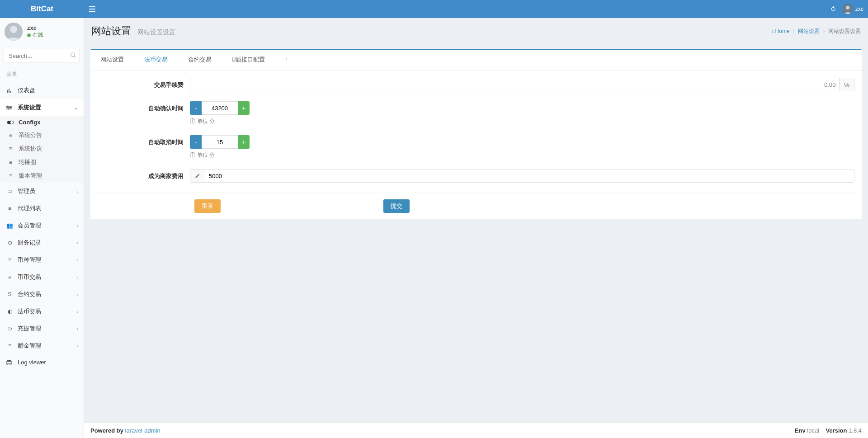  What do you see at coordinates (220, 142) in the screenshot?
I see `stepper-cancel: - +` at bounding box center [220, 142].